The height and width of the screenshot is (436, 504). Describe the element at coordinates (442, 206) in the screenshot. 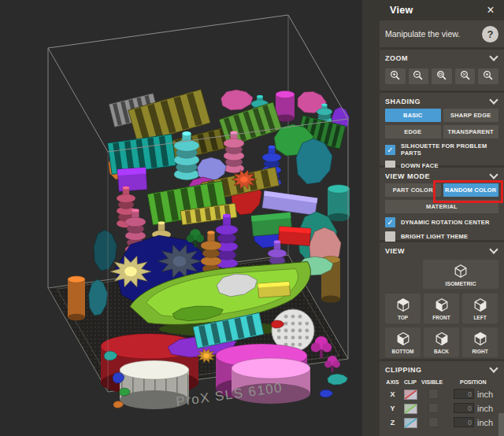

I see `material-button: MATERIAL` at that location.